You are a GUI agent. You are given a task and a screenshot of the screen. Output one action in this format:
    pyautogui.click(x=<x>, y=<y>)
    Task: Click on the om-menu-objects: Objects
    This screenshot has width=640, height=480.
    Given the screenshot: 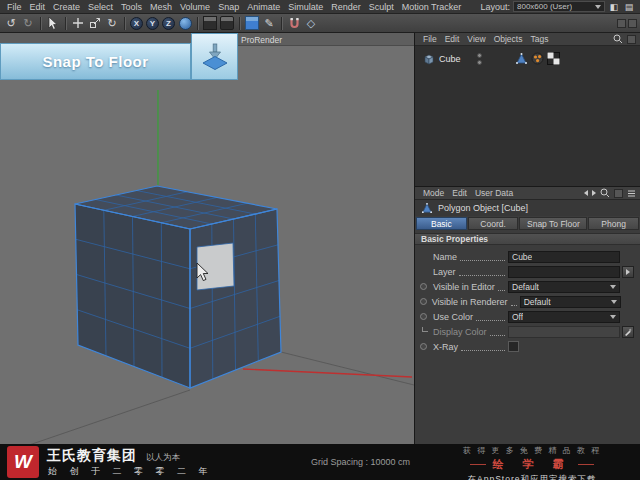 What is the action you would take?
    pyautogui.click(x=508, y=39)
    